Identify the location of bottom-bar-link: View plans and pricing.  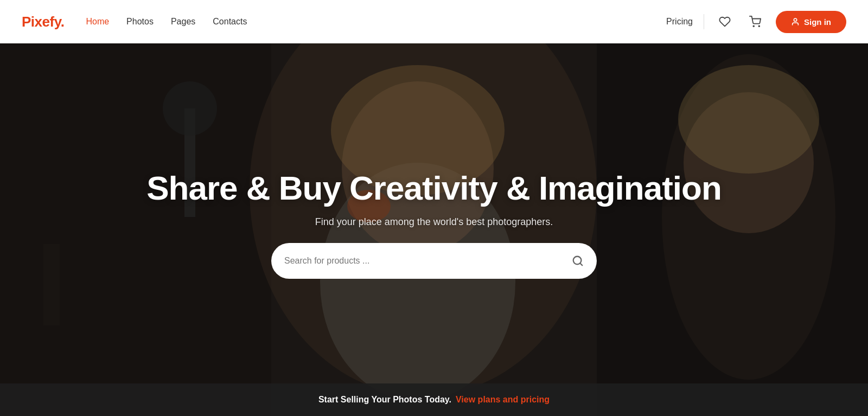
(502, 400).